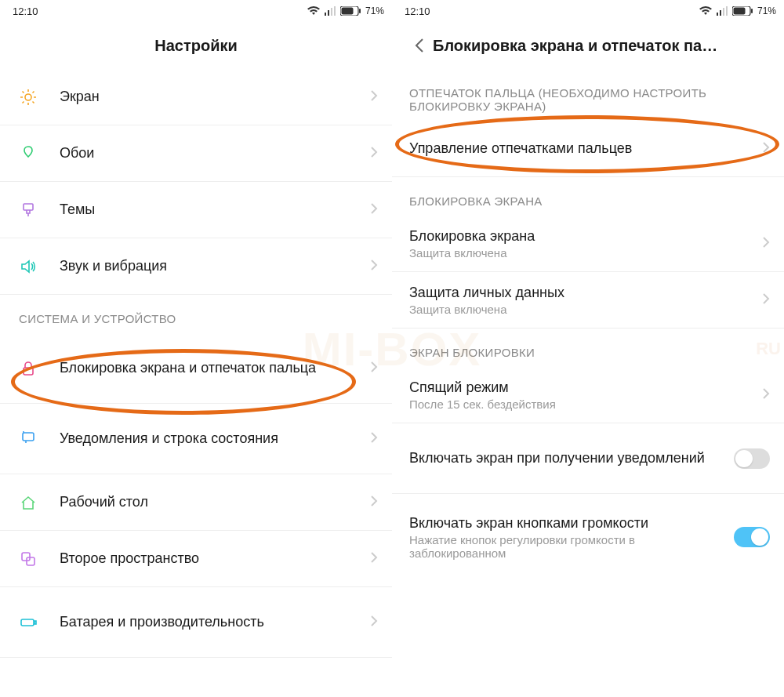 This screenshot has height=697, width=784. What do you see at coordinates (212, 368) in the screenshot?
I see `row-label: Блокировка экрана и отпечаток пальца` at bounding box center [212, 368].